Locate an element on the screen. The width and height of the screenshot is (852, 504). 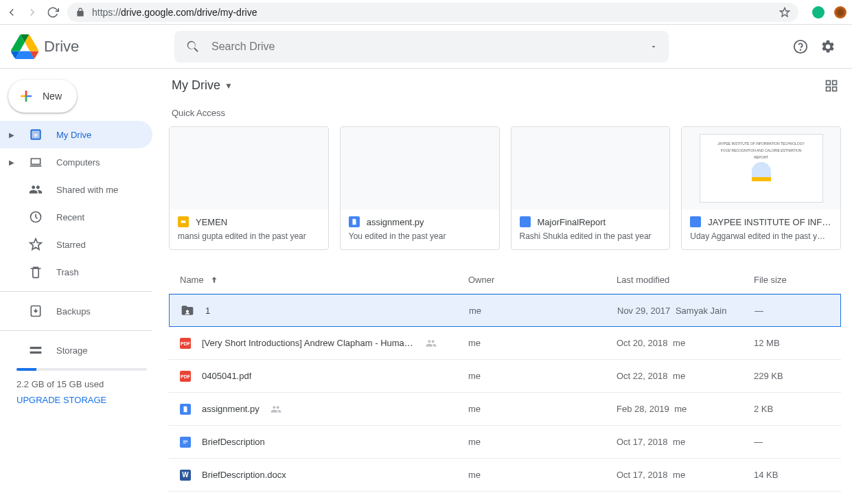
file-size: 229 KB is located at coordinates (792, 376).